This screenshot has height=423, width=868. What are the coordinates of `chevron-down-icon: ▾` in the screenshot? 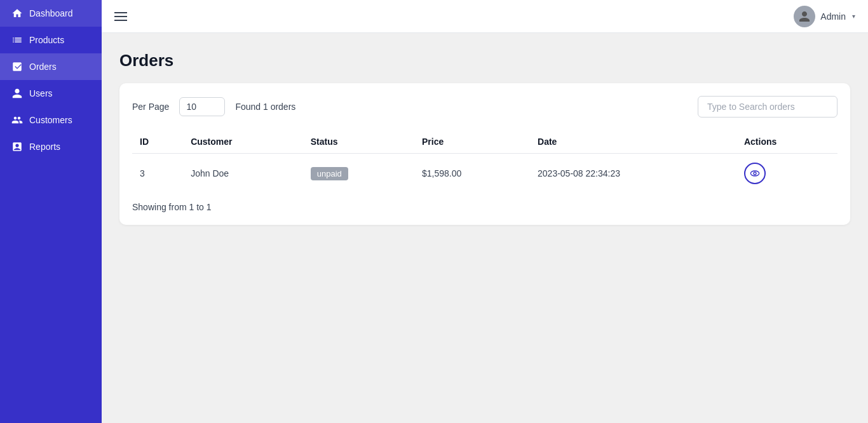 It's located at (854, 17).